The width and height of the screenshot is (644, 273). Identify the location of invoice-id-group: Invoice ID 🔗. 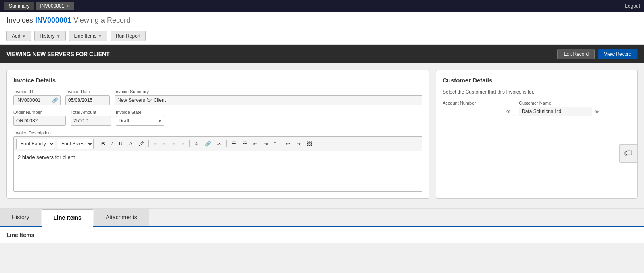
(37, 97).